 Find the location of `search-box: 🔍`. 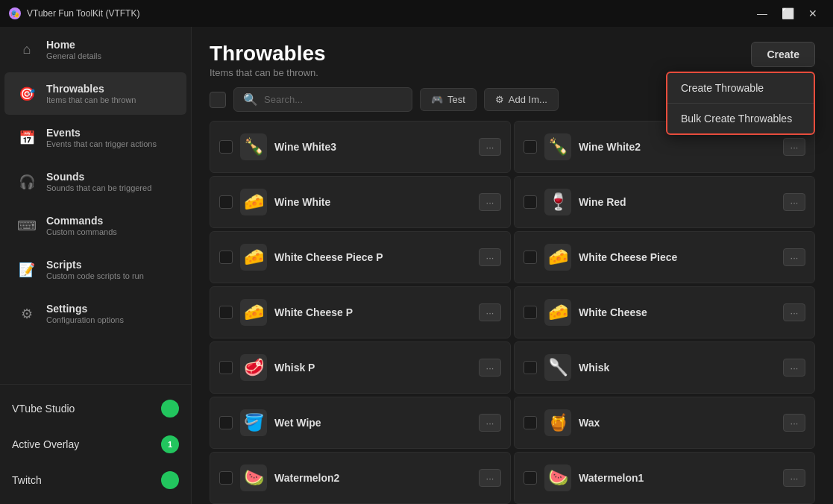

search-box: 🔍 is located at coordinates (323, 100).